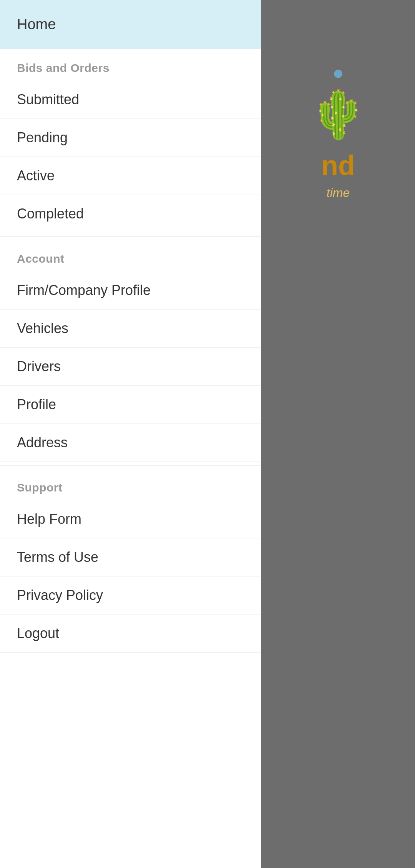 The width and height of the screenshot is (415, 868). What do you see at coordinates (338, 131) in the screenshot?
I see `main-inner: ● 🌵 nd time` at bounding box center [338, 131].